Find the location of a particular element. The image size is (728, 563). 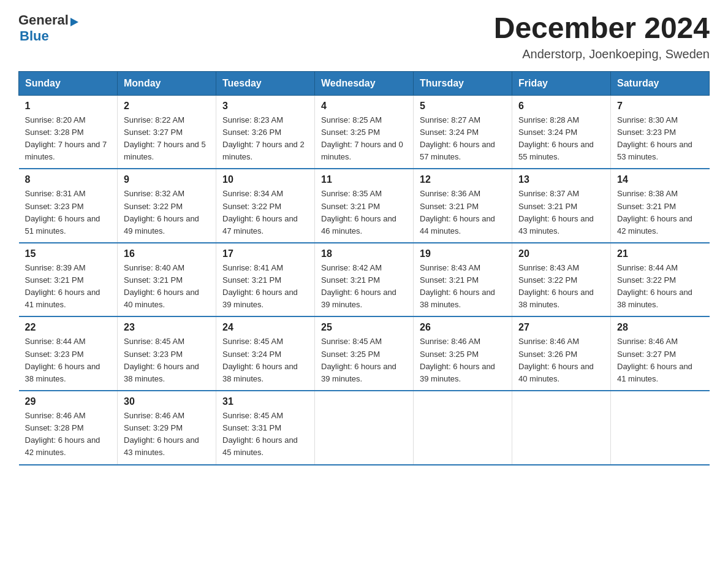

calendar-week-row: 29Sunrise: 8:46 AMSunset: 3:28 PMDayligh… is located at coordinates (364, 428).